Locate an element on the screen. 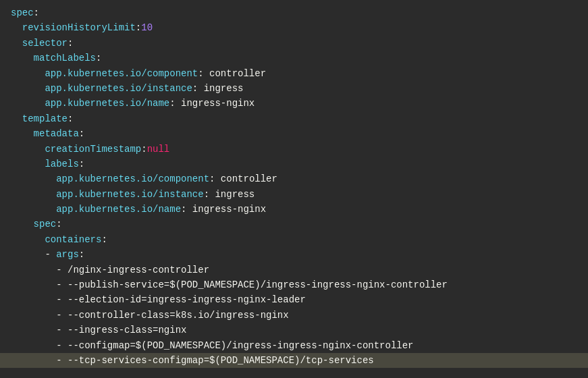 This screenshot has width=588, height=378. code-line: matchLabels: is located at coordinates (294, 58).